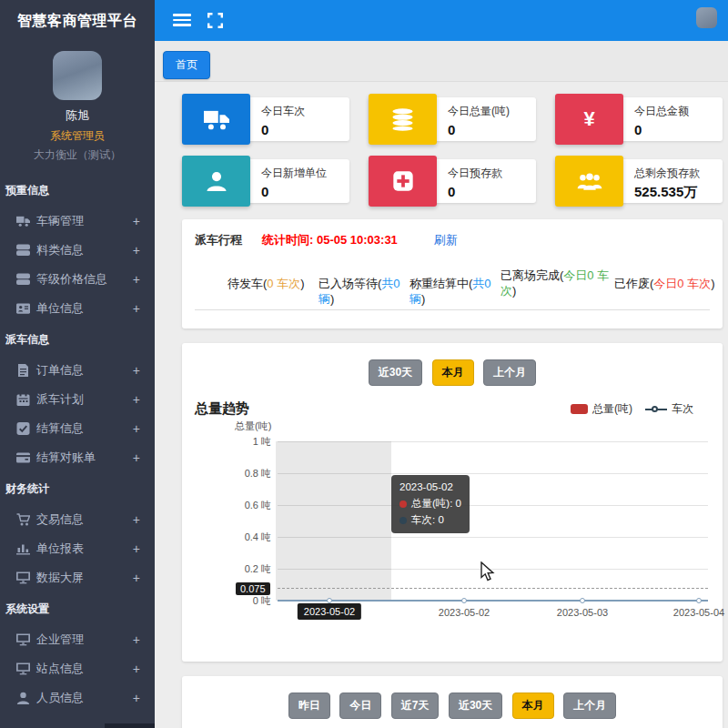  Describe the element at coordinates (590, 119) in the screenshot. I see `yen-icon: ¥` at that location.